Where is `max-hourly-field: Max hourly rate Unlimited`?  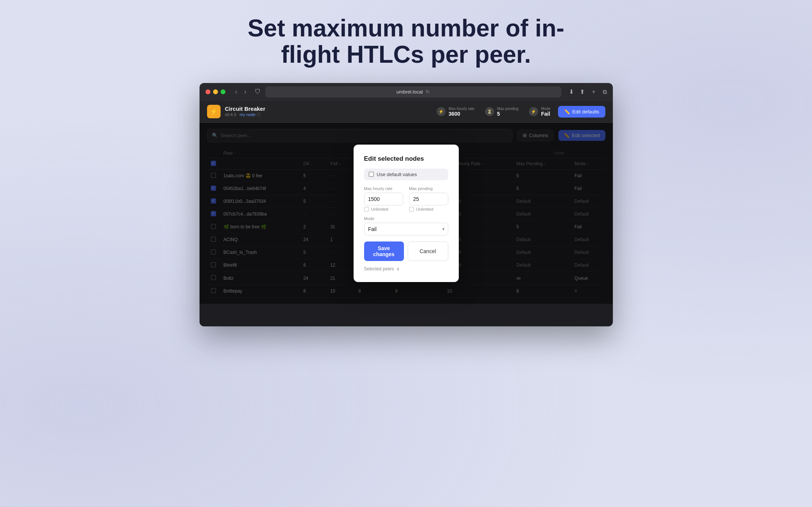 max-hourly-field: Max hourly rate Unlimited is located at coordinates (384, 199).